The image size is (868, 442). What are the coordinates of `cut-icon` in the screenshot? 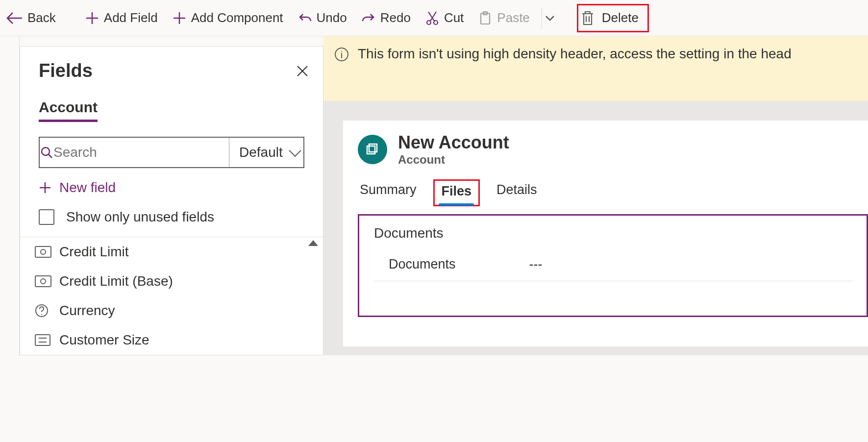 It's located at (432, 18).